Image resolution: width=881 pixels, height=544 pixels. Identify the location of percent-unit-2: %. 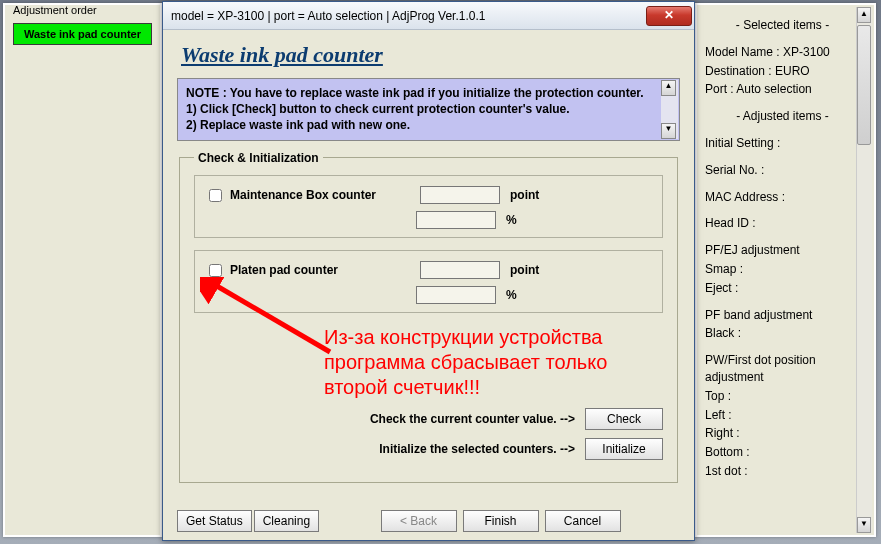
(512, 295).